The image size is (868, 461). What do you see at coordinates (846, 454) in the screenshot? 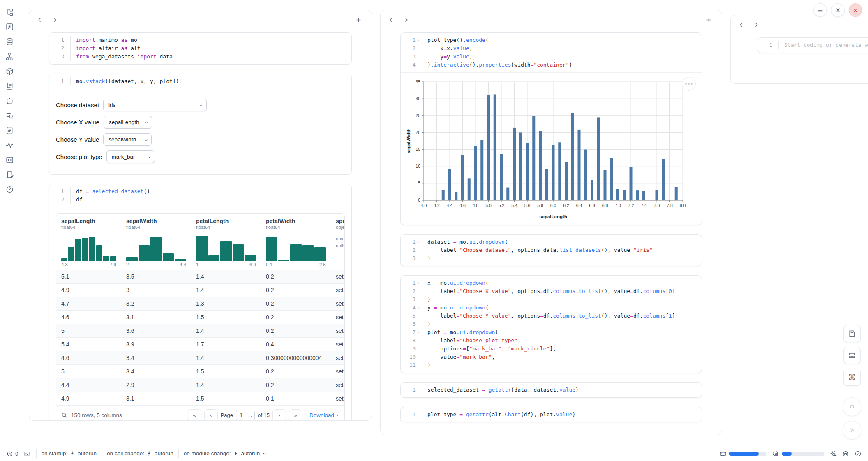
I see `assistant-button` at bounding box center [846, 454].